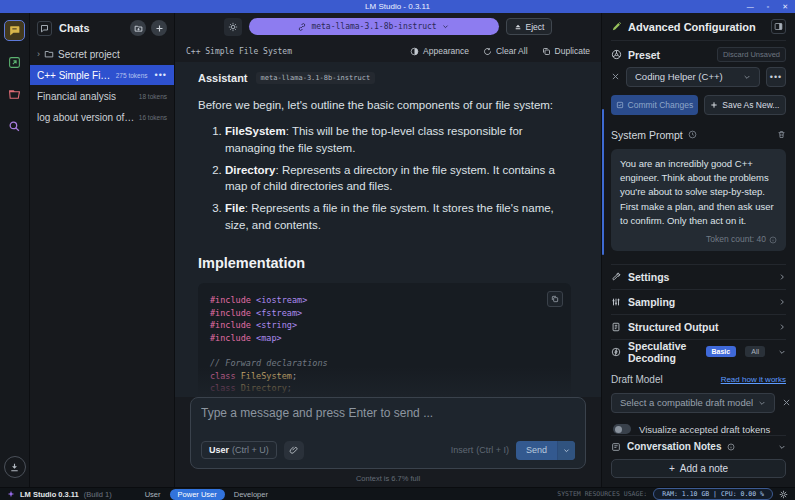 Image resolution: width=795 pixels, height=500 pixels. Describe the element at coordinates (785, 7) in the screenshot. I see `close-button: ✕` at that location.